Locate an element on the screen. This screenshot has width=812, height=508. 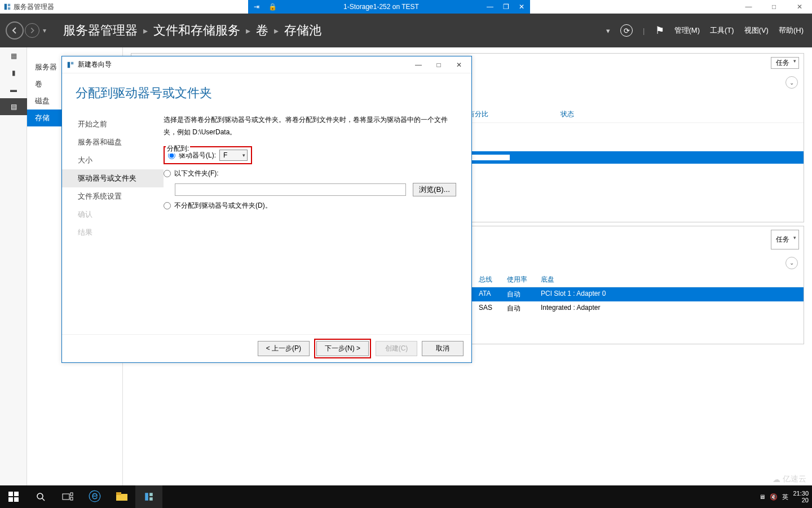
flag-icon: ⚑ is located at coordinates (660, 30).